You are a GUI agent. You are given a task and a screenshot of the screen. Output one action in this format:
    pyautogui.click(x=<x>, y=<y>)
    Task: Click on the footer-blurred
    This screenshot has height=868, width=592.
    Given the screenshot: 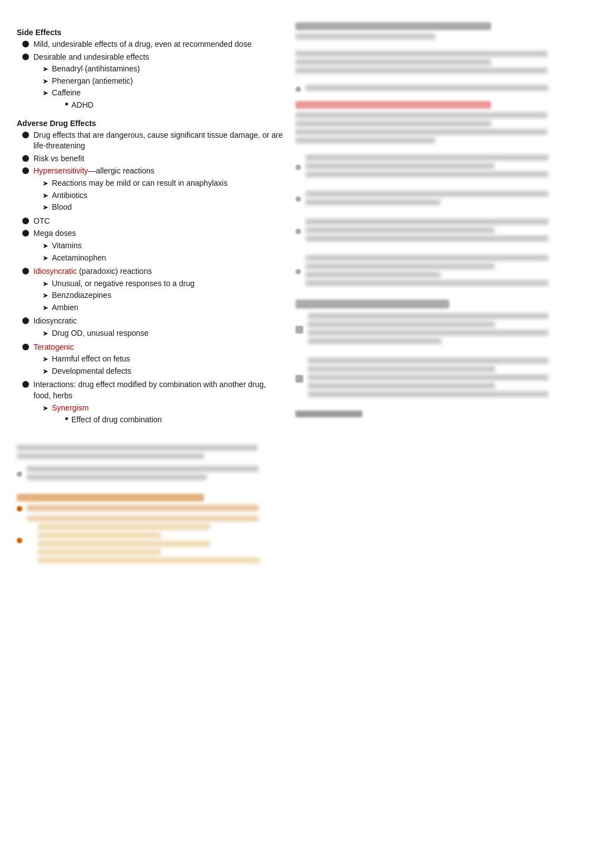 What is the action you would take?
    pyautogui.click(x=329, y=414)
    